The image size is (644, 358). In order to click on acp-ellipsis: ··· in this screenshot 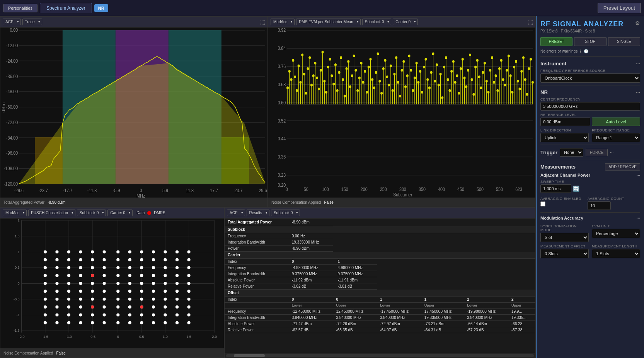, I will do `click(639, 175)`.